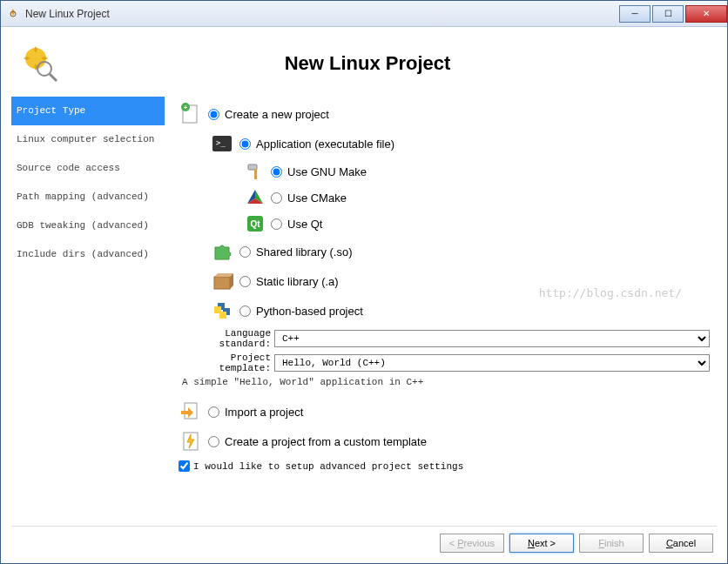  I want to click on project-template-description: A simple "Hello, World" application in C…, so click(446, 382).